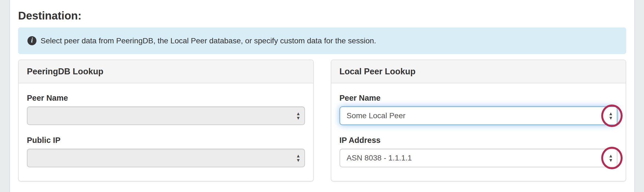 The image size is (644, 192). What do you see at coordinates (379, 158) in the screenshot?
I see `select-value: ASN 8038 - 1.1.1.1` at bounding box center [379, 158].